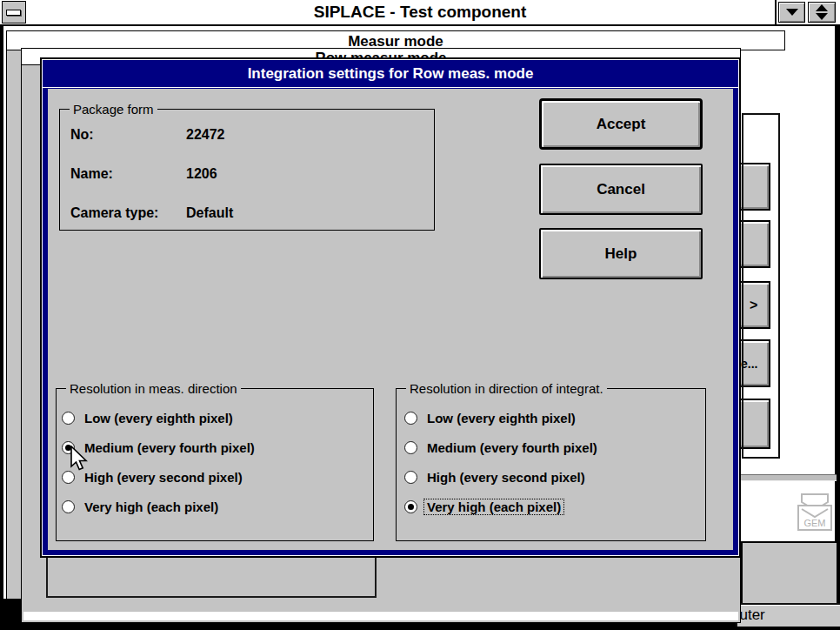 The width and height of the screenshot is (840, 630). I want to click on field-value-camera-type: Default, so click(210, 213).